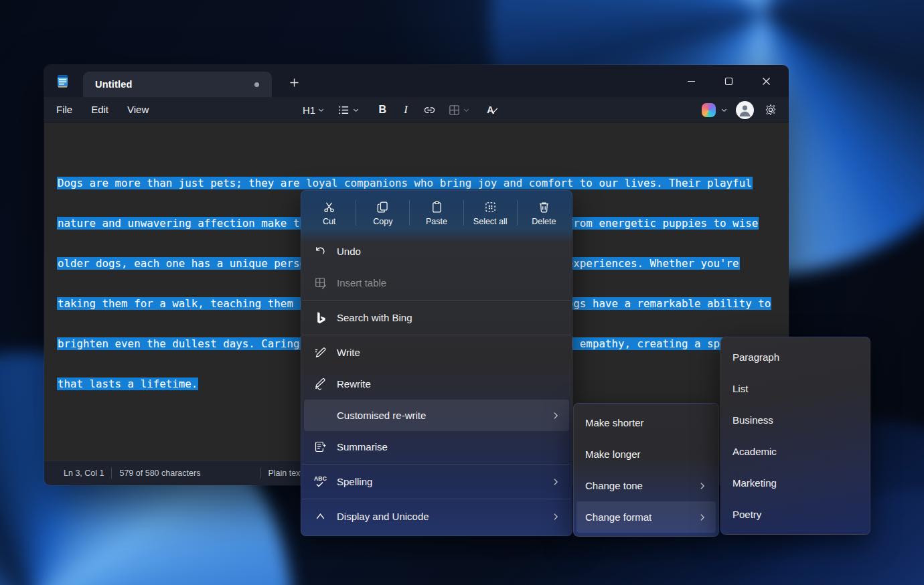 The height and width of the screenshot is (585, 924). Describe the element at coordinates (320, 384) in the screenshot. I see `rewrite-icon` at that location.